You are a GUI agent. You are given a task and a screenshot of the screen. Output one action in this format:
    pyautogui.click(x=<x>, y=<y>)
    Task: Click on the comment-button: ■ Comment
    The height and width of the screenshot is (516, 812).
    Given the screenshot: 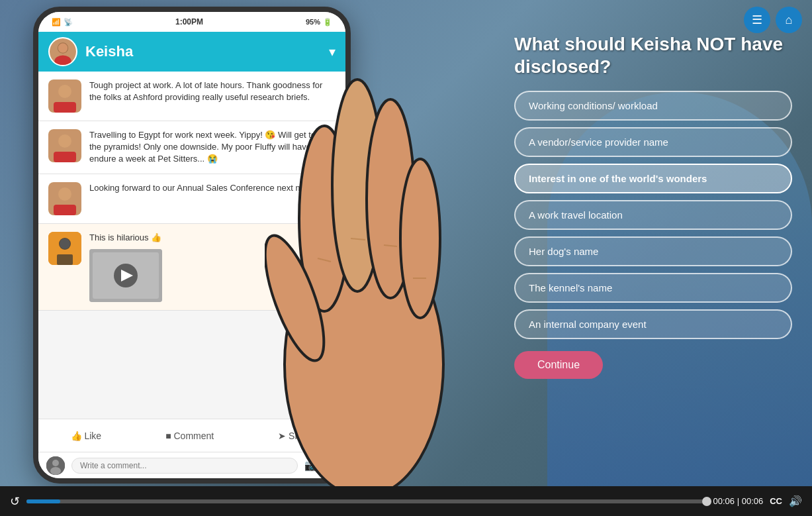 What is the action you would take?
    pyautogui.click(x=189, y=436)
    